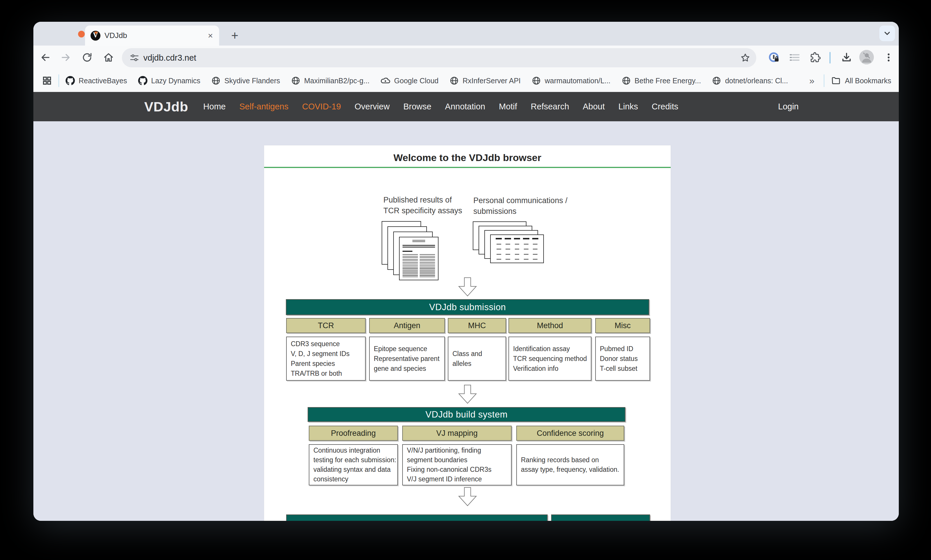 This screenshot has width=931, height=560. I want to click on bookmarks-bar: ReactiveBayes Lazy Dynamics Skydive Flan…, so click(466, 81).